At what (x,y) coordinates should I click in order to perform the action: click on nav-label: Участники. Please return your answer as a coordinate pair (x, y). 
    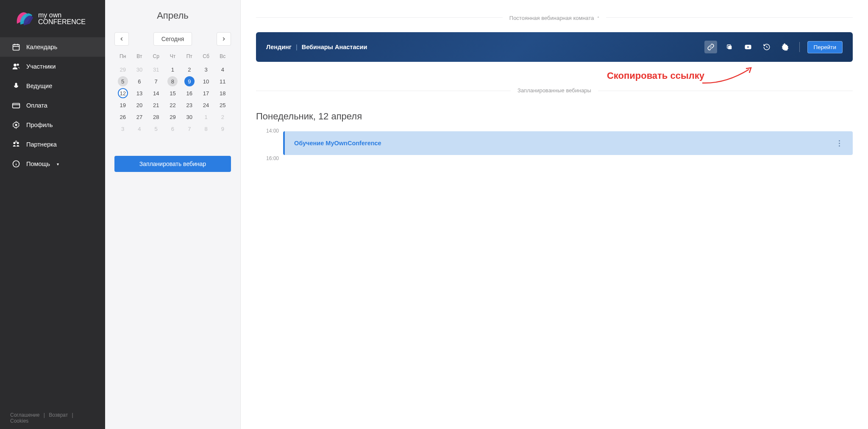
    Looking at the image, I should click on (41, 66).